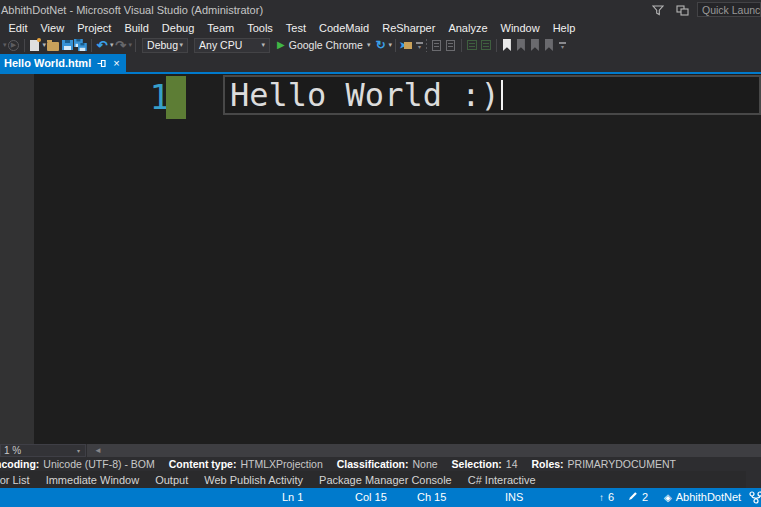 The height and width of the screenshot is (507, 761). Describe the element at coordinates (14, 45) in the screenshot. I see `navigate-forward-icon: ▶` at that location.